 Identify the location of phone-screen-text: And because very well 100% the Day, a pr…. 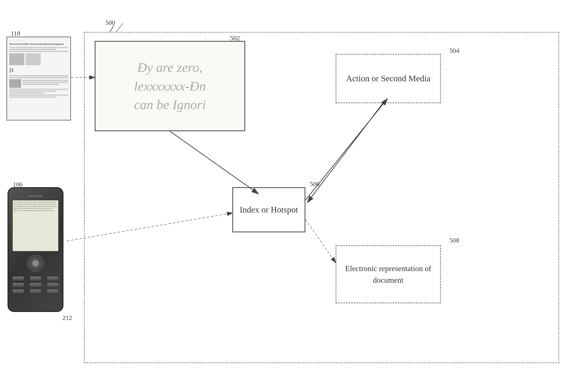
(35, 206).